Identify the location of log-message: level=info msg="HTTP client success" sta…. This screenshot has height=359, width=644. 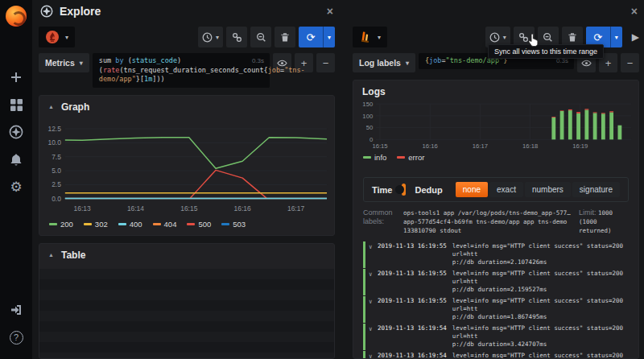
(544, 336).